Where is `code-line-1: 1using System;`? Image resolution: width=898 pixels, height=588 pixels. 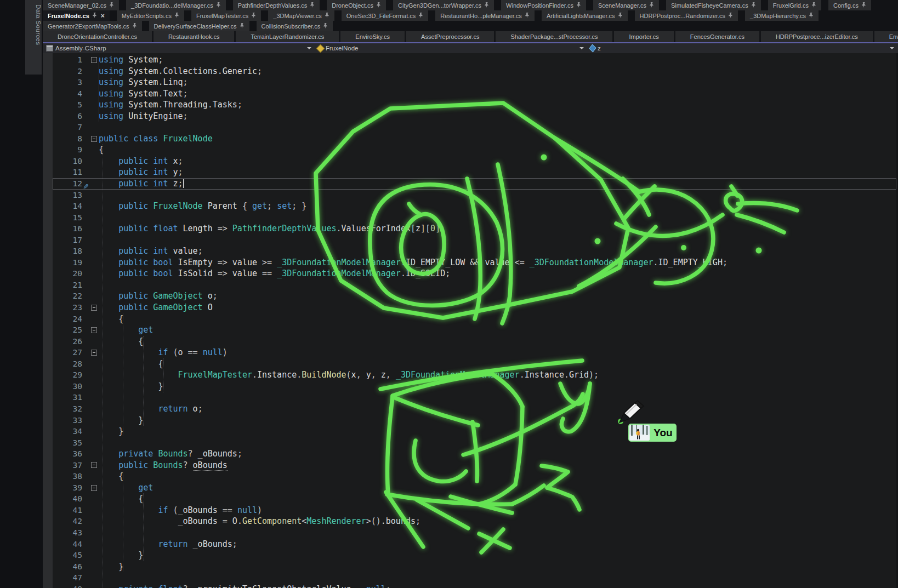 code-line-1: 1using System; is located at coordinates (475, 60).